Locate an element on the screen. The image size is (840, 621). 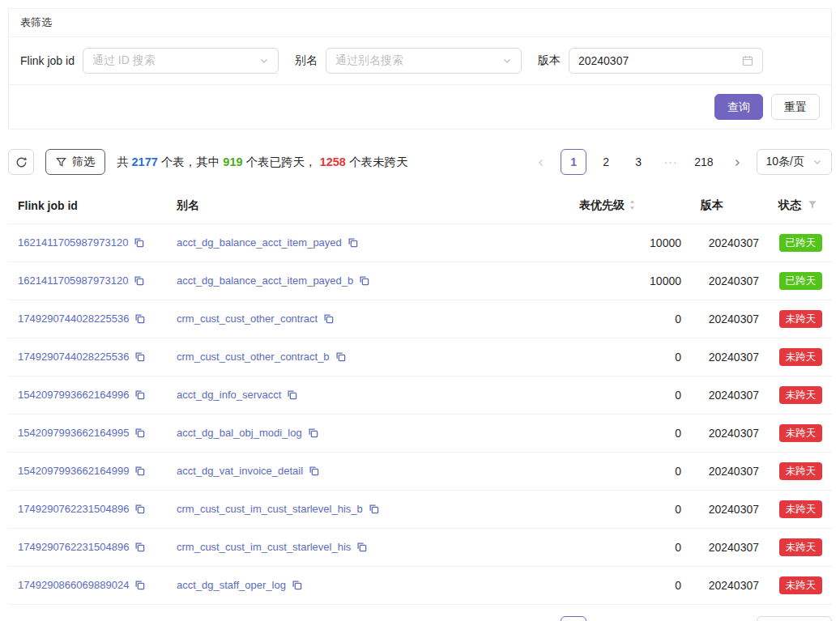
summary-text: 个表，其中 is located at coordinates (191, 162).